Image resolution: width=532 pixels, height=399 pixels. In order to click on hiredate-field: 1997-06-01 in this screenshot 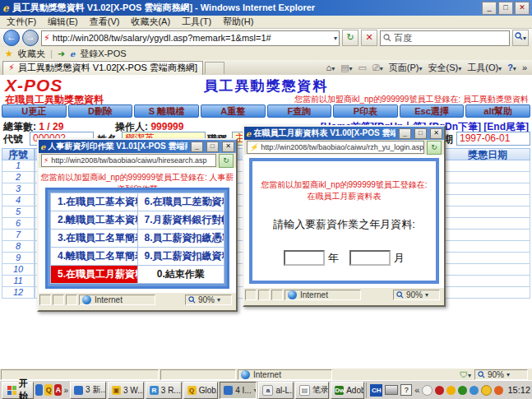, I will do `click(493, 138)`.